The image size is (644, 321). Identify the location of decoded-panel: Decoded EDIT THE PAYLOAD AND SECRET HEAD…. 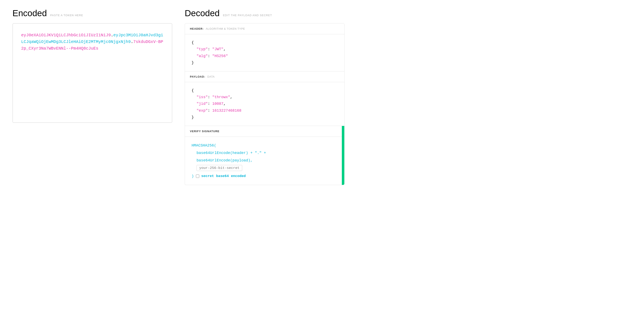
(264, 96).